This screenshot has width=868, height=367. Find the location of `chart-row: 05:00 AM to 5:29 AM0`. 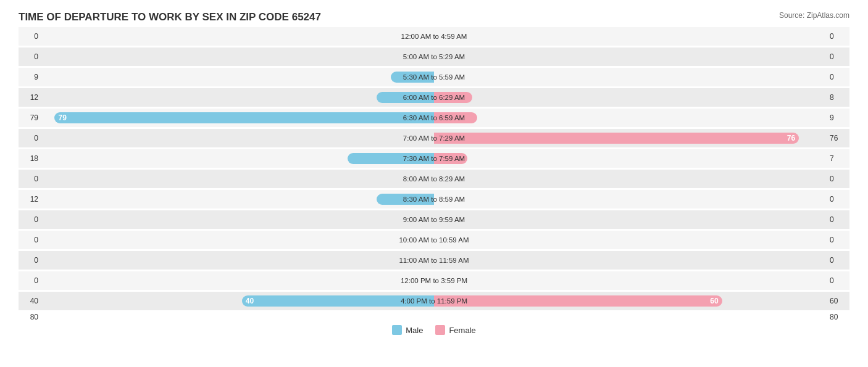

chart-row: 05:00 AM to 5:29 AM0 is located at coordinates (434, 57).